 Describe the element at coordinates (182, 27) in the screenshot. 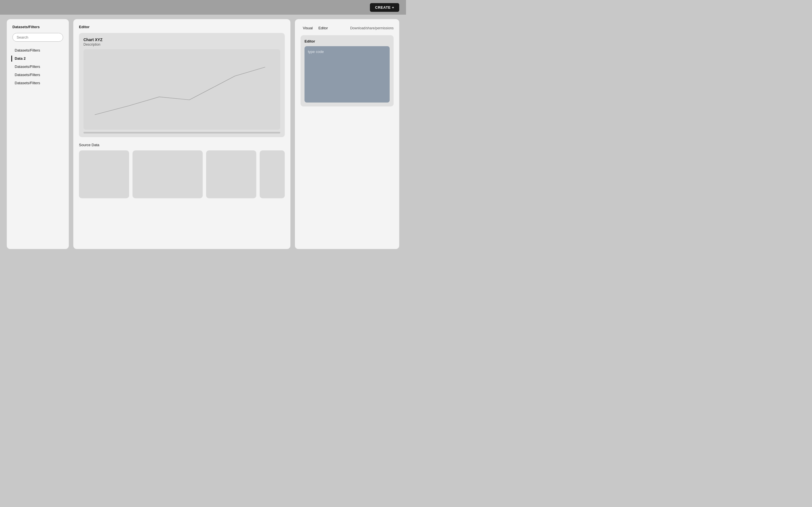

I see `center-panel-title: Editor` at that location.